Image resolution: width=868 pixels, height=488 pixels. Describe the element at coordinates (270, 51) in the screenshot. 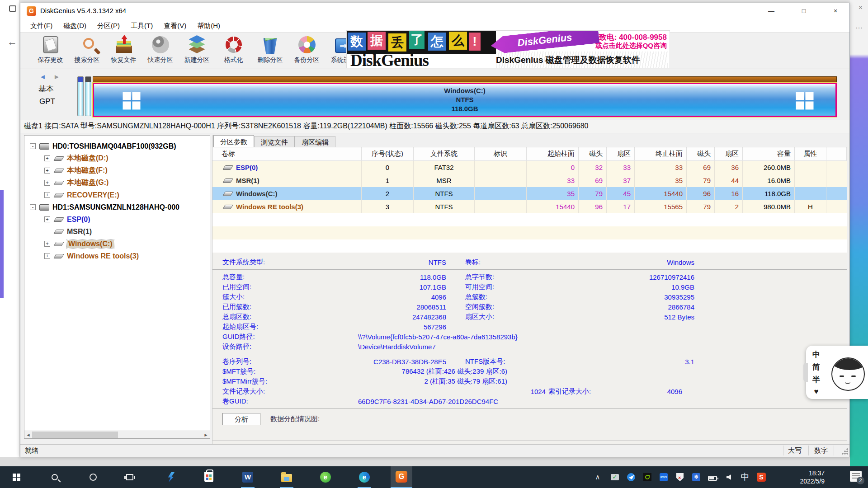

I see `delete-partition-button: 删除分区` at that location.